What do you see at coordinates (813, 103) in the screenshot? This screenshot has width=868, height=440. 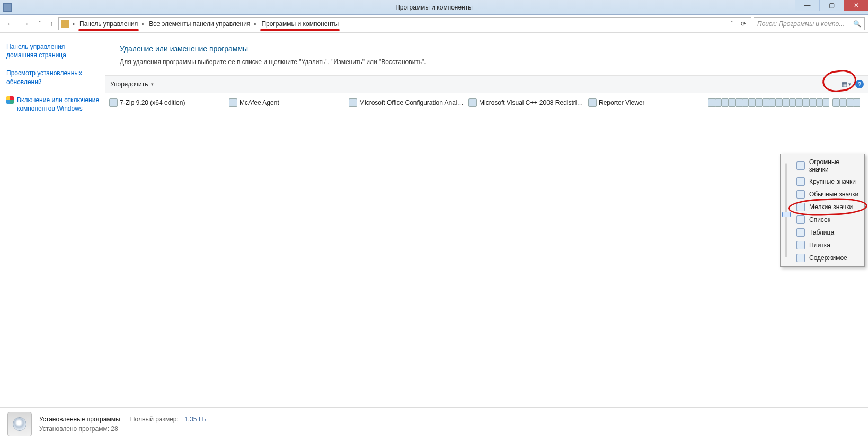 I see `program-item: Microsoft Silverlight` at bounding box center [813, 103].